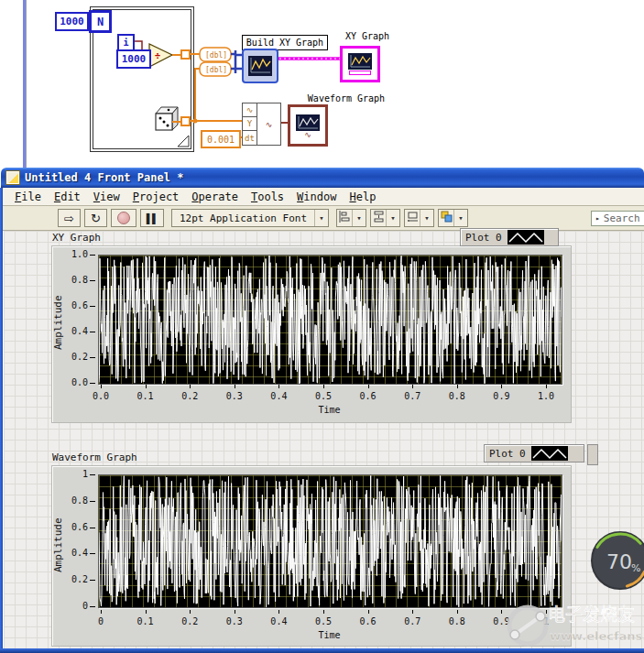  I want to click on pause-icon: ▌▌, so click(152, 218).